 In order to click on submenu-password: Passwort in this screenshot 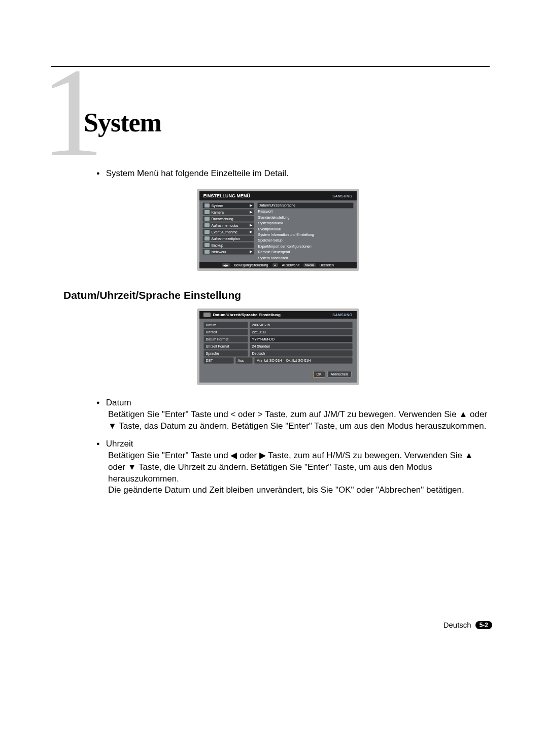, I will do `click(305, 212)`.